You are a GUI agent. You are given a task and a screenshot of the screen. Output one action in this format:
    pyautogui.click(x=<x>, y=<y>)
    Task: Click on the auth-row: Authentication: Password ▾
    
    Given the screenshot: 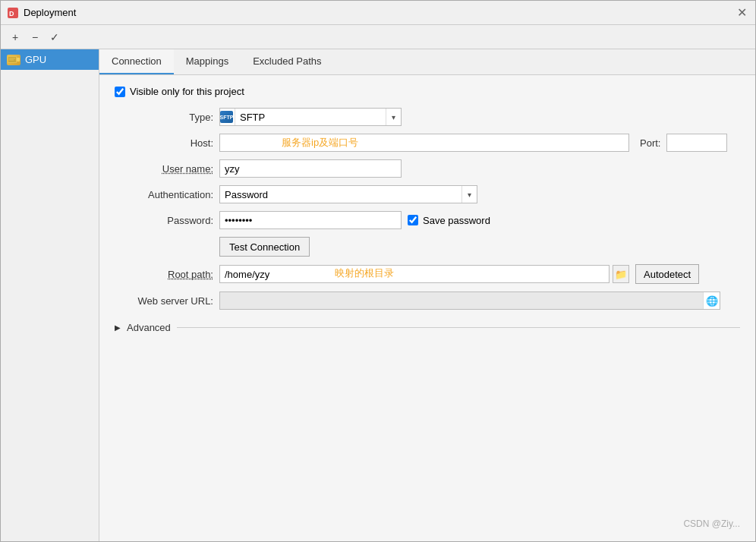 What is the action you would take?
    pyautogui.click(x=427, y=194)
    